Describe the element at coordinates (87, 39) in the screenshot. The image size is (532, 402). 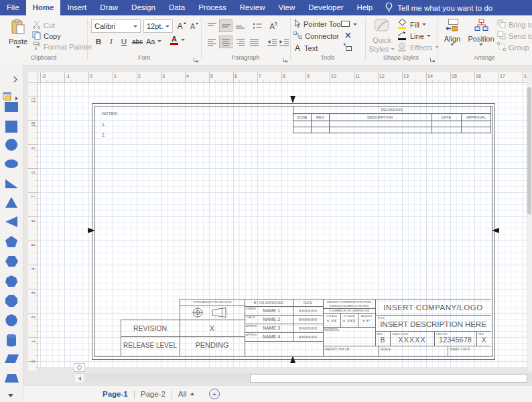
I see `group-divider` at that location.